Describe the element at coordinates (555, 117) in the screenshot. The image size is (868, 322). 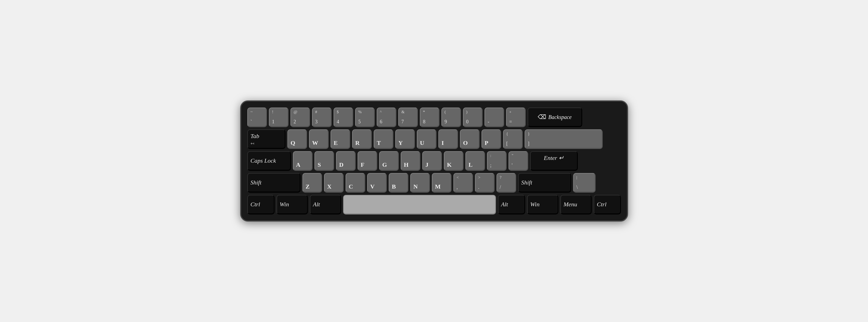
I see `key-backspace: ⌫ Backspace` at that location.